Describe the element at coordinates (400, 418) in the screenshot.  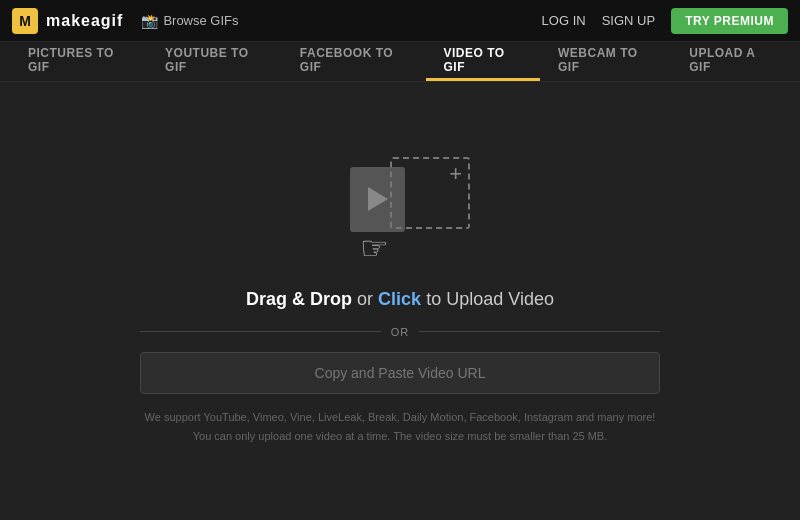
I see `support-line1: We support YouTube, Vimeo, Vine, LiveLea…` at that location.